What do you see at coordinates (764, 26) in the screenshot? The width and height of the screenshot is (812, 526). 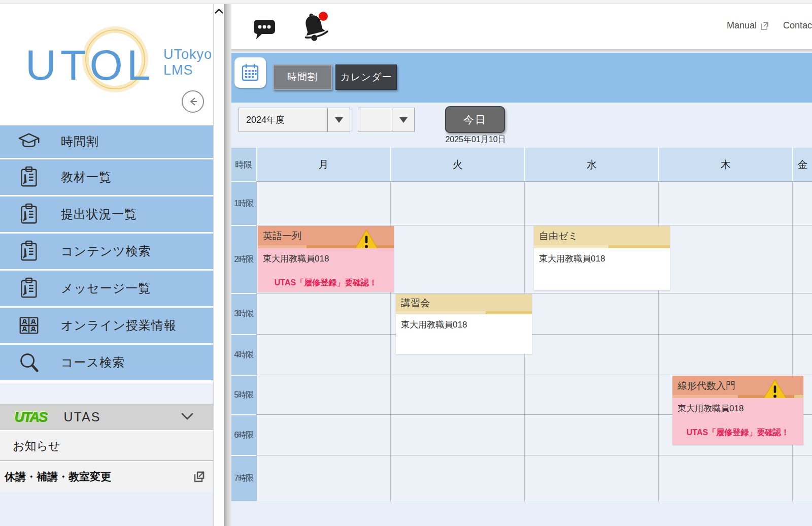 I see `external-link-icon` at bounding box center [764, 26].